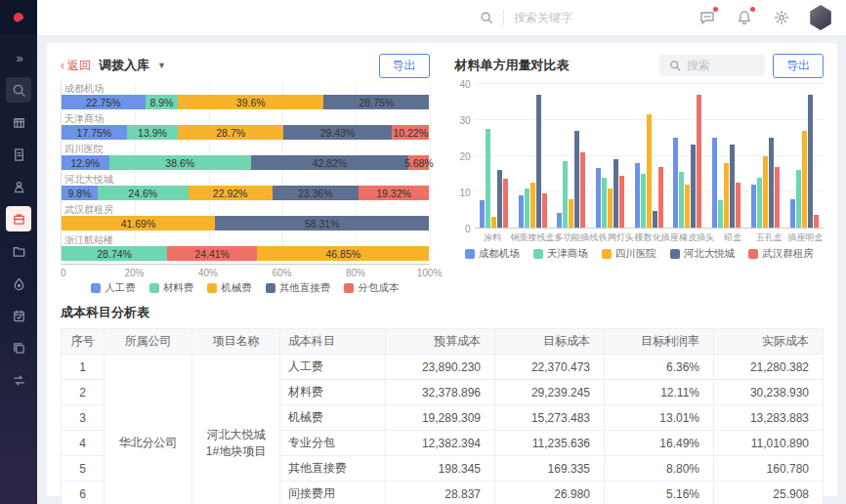 The width and height of the screenshot is (846, 504). I want to click on message-icon, so click(707, 18).